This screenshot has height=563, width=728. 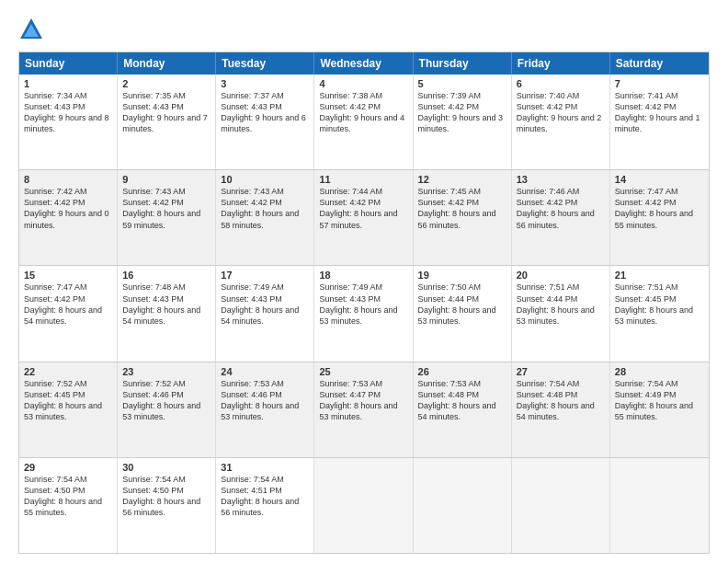 What do you see at coordinates (68, 410) in the screenshot?
I see `calendar-cell: 22Sunrise: 7:52 AMSunset: 4:45 PMDayligh…` at bounding box center [68, 410].